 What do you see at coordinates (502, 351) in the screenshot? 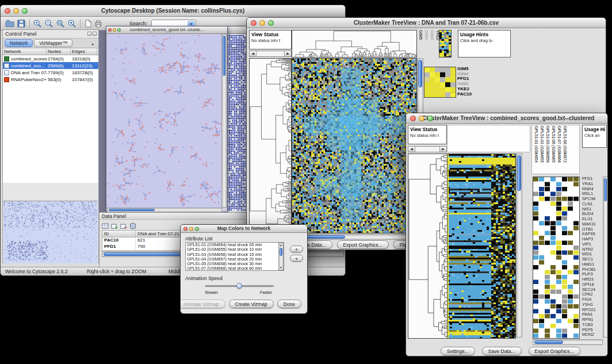
I see `treeview-button: Save Data...` at bounding box center [502, 351].